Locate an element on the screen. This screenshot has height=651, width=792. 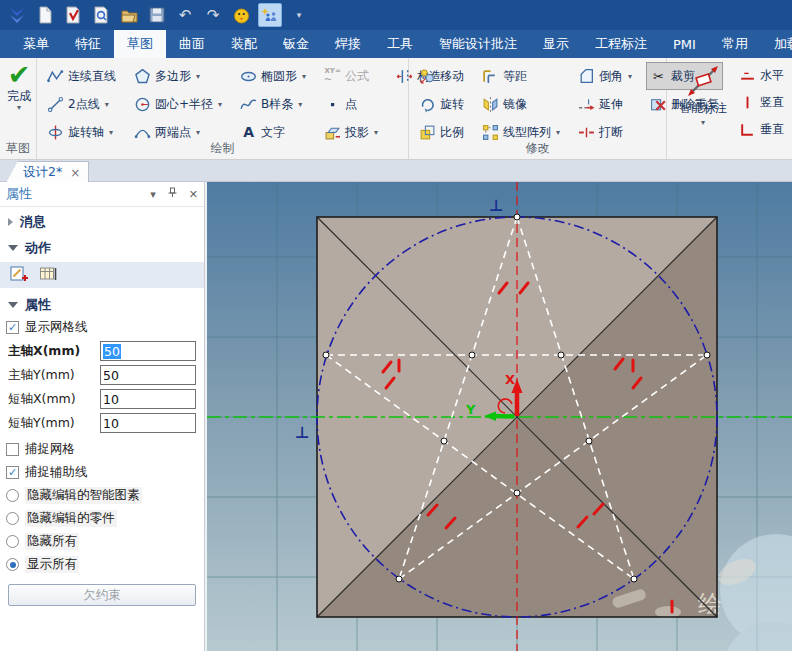
smart-pick-icon is located at coordinates (270, 15).